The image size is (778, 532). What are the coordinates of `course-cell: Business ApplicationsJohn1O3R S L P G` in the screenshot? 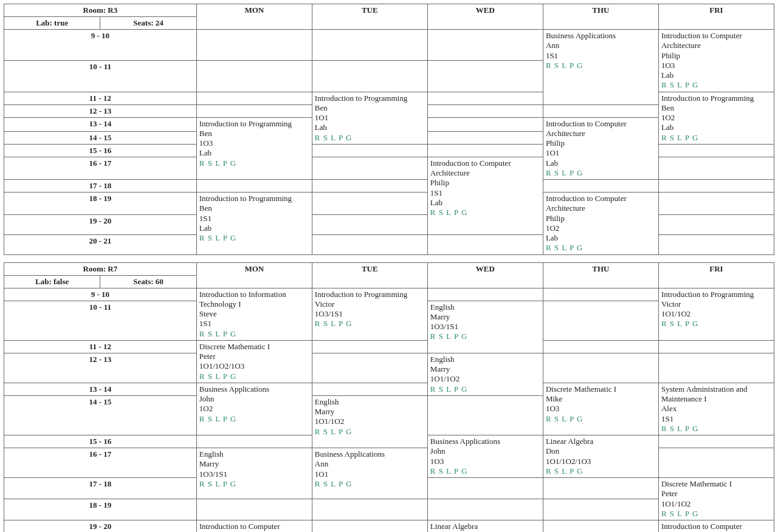 It's located at (485, 457).